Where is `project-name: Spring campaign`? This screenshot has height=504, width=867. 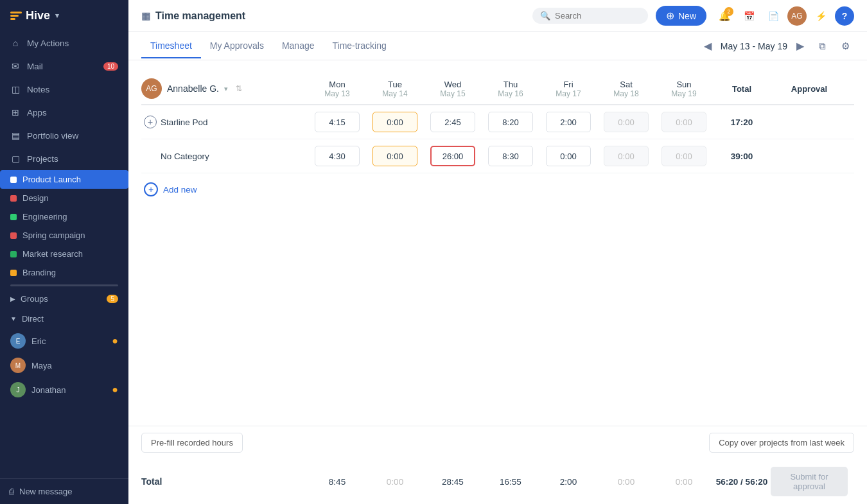
project-name: Spring campaign is located at coordinates (54, 235).